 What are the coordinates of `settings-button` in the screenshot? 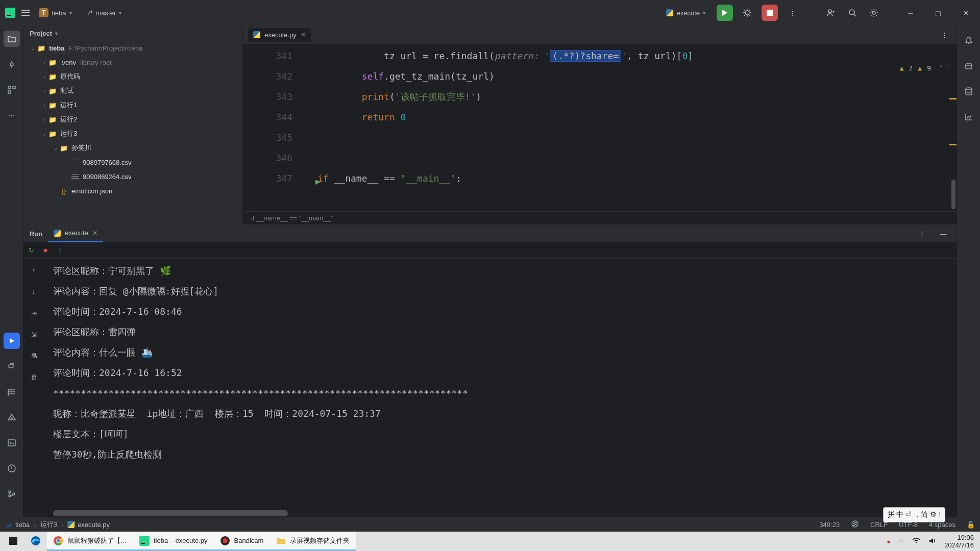 It's located at (874, 13).